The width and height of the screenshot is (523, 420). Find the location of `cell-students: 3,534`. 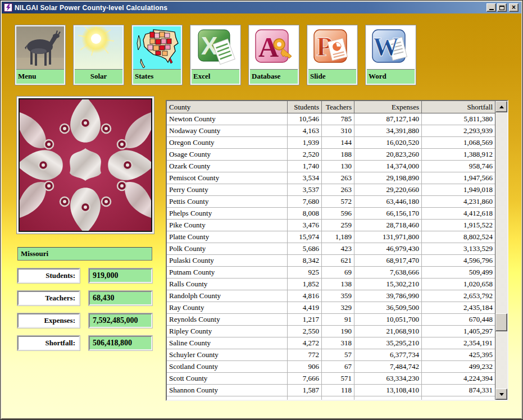

cell-students: 3,534 is located at coordinates (304, 179).